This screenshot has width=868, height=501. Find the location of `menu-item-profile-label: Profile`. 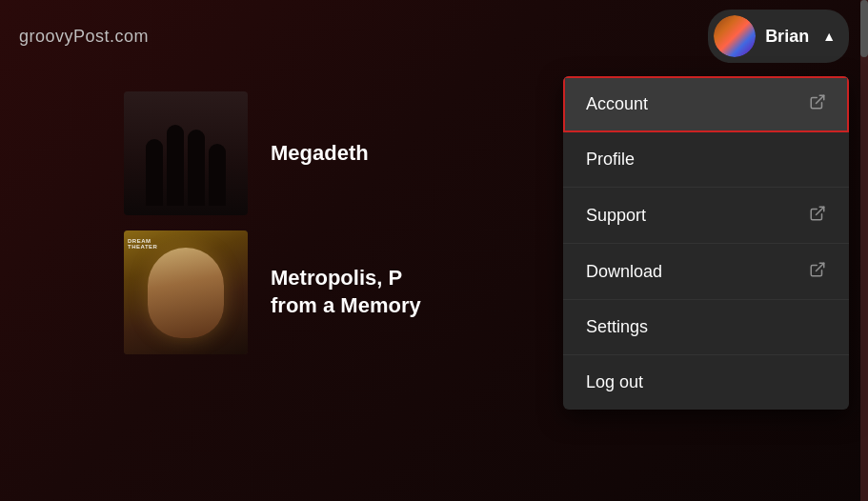

menu-item-profile-label: Profile is located at coordinates (610, 160).